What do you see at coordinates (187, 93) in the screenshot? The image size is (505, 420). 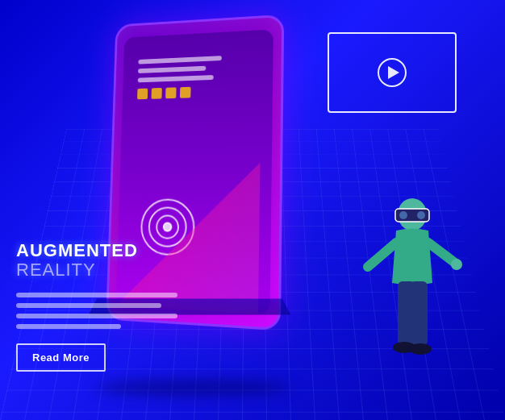 I see `phone-dots` at bounding box center [187, 93].